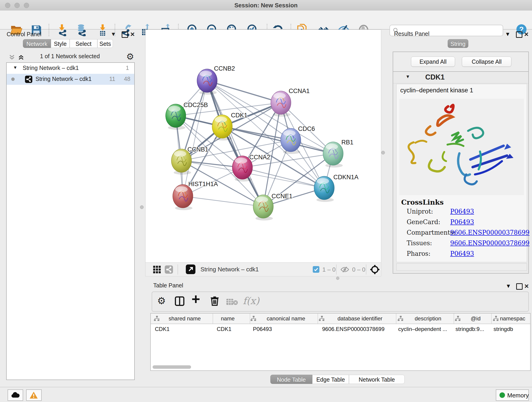 This screenshot has width=532, height=402. I want to click on cell-canonical-name: P06493, so click(283, 329).